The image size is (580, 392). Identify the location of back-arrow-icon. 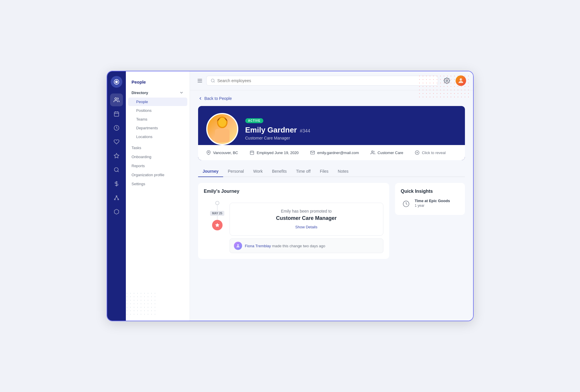
(200, 98).